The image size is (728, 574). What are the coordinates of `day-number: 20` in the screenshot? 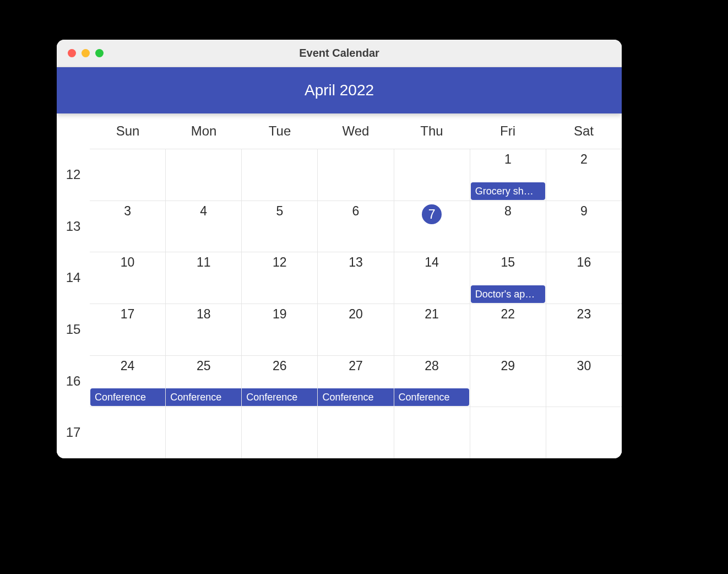 It's located at (356, 314).